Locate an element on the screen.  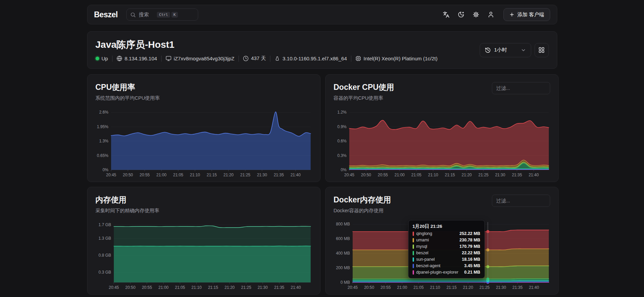
history-icon is located at coordinates (488, 50).